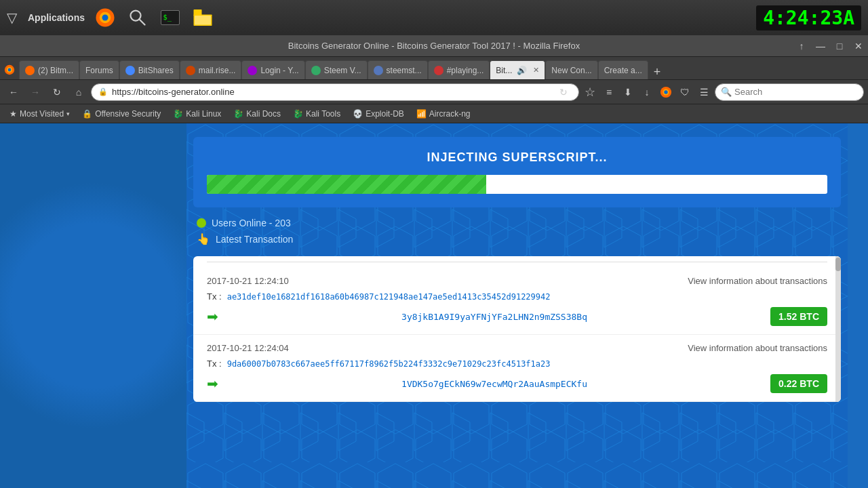 This screenshot has width=868, height=488. I want to click on tx-meta-1: 2017-10-21 12:24:10 View information abo…, so click(517, 281).